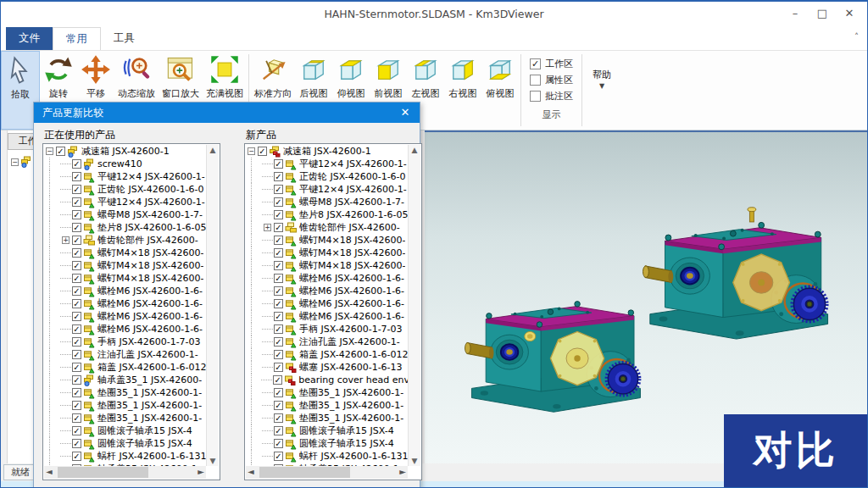 The width and height of the screenshot is (868, 488). What do you see at coordinates (822, 14) in the screenshot?
I see `maximize-button: □` at bounding box center [822, 14].